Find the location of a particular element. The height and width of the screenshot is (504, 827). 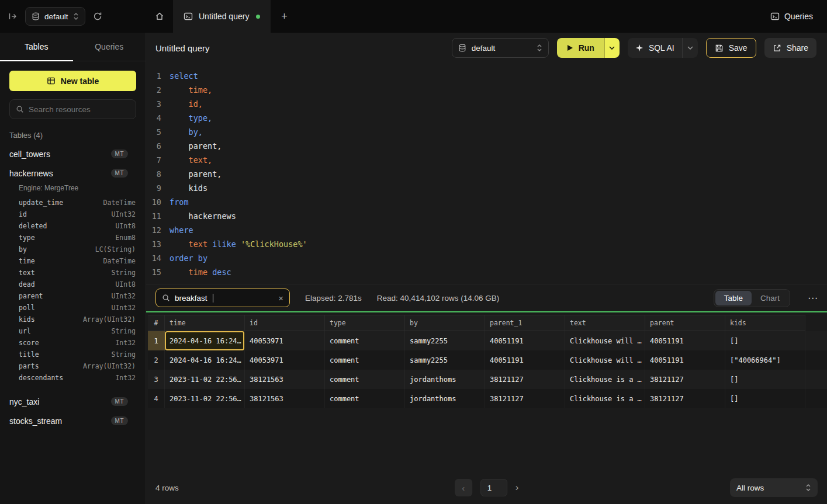

schema-column-row: partsArray(UInt32) is located at coordinates (72, 366).